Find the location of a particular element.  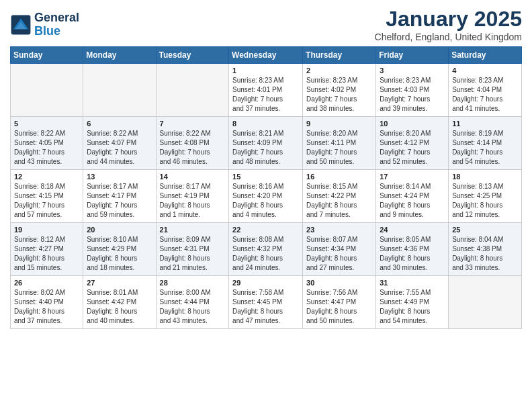

day-number: 16 is located at coordinates (339, 177).